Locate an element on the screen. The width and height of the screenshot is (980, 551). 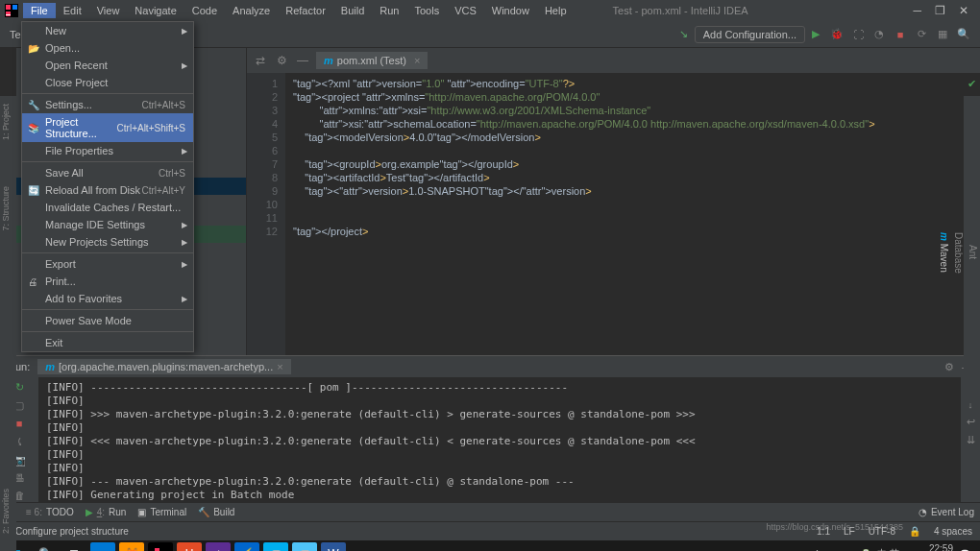
stop-icon: ■ is located at coordinates (900, 35).